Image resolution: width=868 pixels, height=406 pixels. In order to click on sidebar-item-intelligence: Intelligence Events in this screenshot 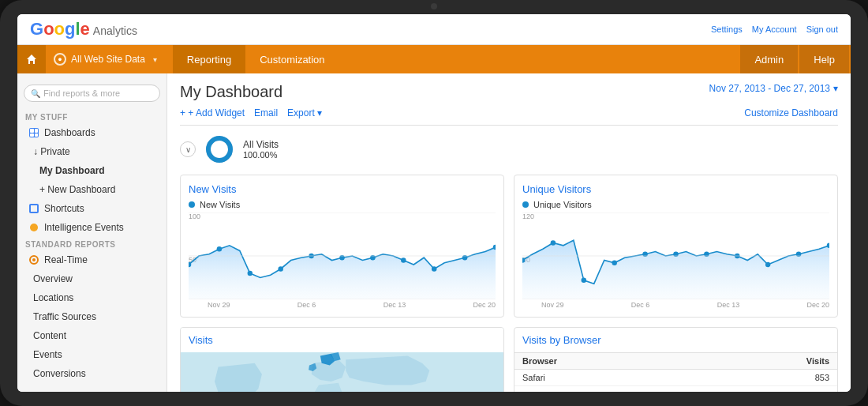, I will do `click(92, 227)`.